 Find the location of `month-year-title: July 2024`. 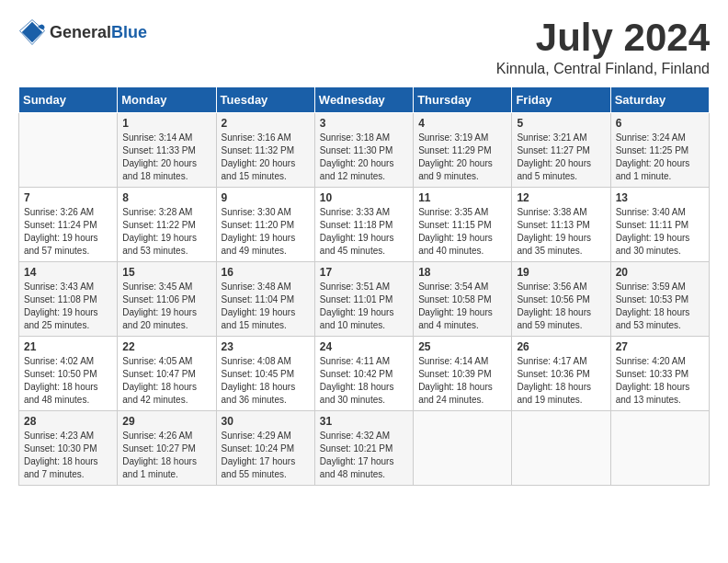

month-year-title: July 2024 is located at coordinates (603, 38).